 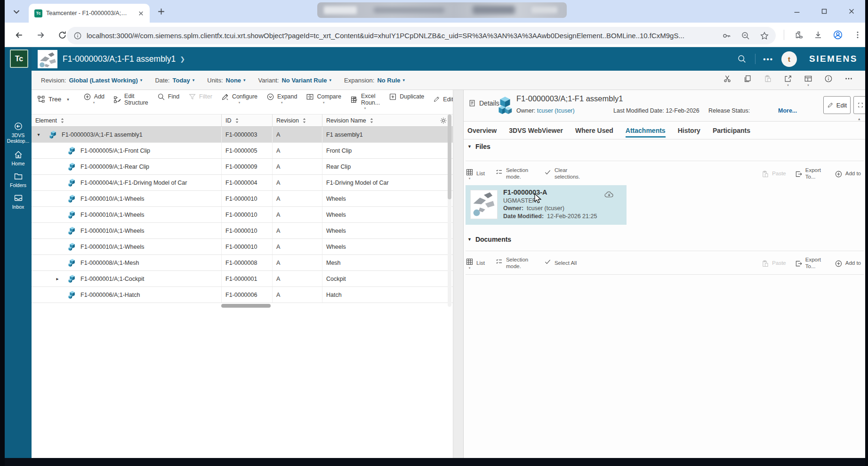 I want to click on column-header-id: ID, so click(x=247, y=121).